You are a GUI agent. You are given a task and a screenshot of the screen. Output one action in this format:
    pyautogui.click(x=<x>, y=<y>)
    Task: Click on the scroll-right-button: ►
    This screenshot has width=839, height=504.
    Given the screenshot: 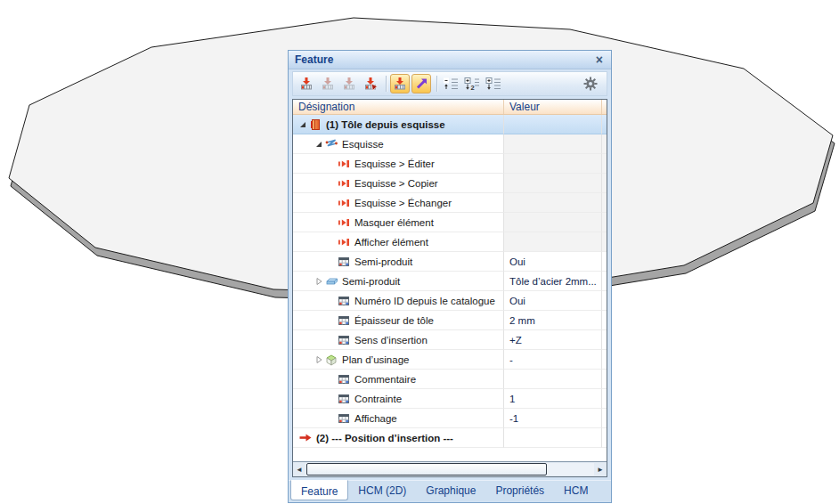 What is the action you would take?
    pyautogui.click(x=600, y=469)
    